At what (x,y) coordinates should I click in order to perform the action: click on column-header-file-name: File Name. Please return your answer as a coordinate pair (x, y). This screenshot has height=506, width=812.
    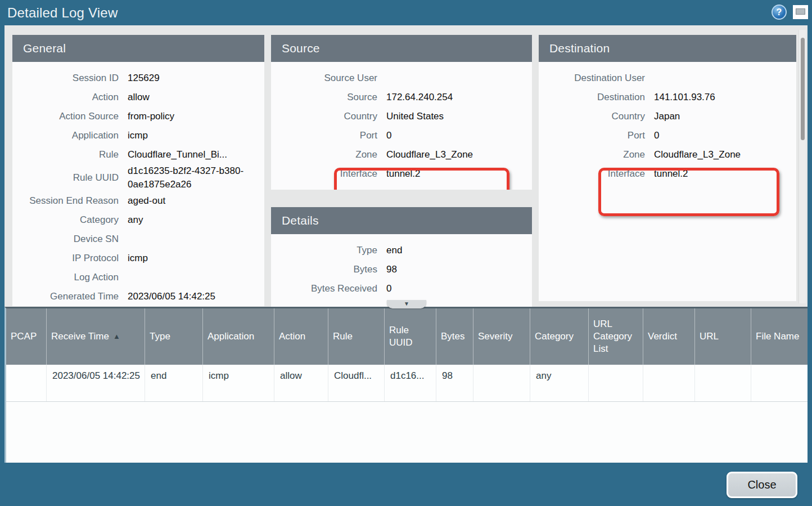
    Looking at the image, I should click on (779, 337).